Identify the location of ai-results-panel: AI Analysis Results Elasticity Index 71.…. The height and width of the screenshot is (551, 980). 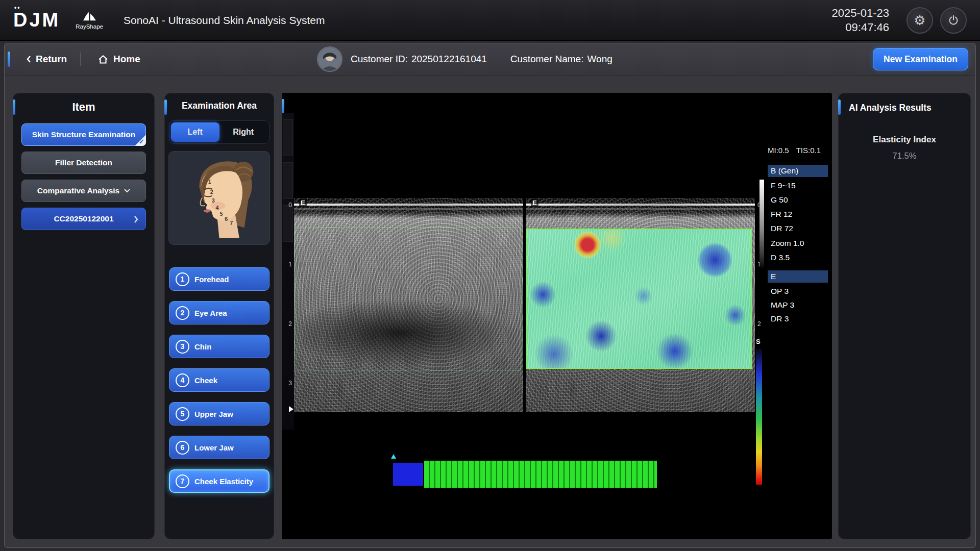
(904, 316).